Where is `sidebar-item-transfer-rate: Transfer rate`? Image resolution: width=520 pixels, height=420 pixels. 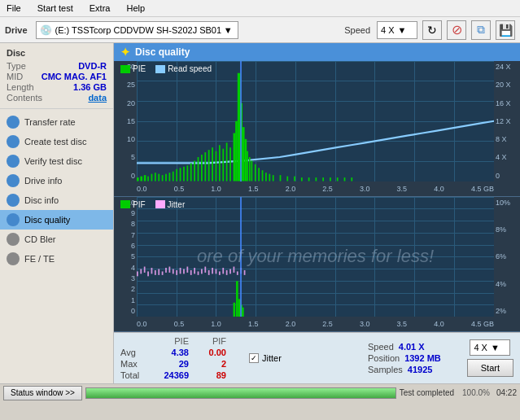 sidebar-item-transfer-rate: Transfer rate is located at coordinates (57, 122).